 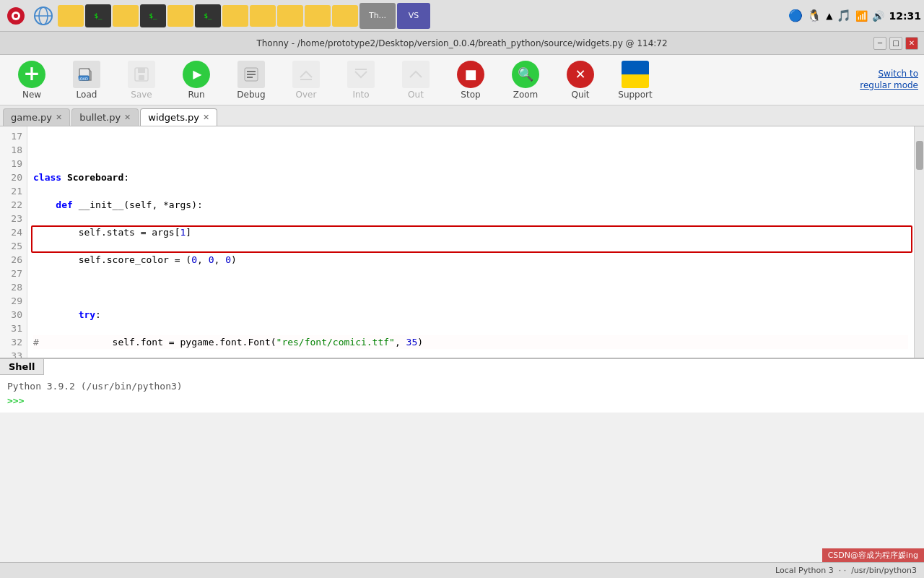 What do you see at coordinates (22, 367) in the screenshot?
I see `shell-tab: Shell` at bounding box center [22, 367].